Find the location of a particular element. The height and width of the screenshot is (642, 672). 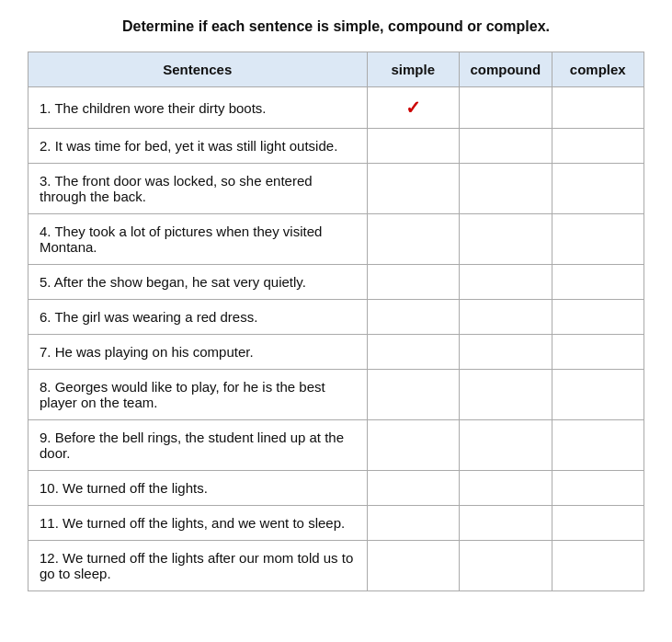

header-compound: compound is located at coordinates (506, 70).